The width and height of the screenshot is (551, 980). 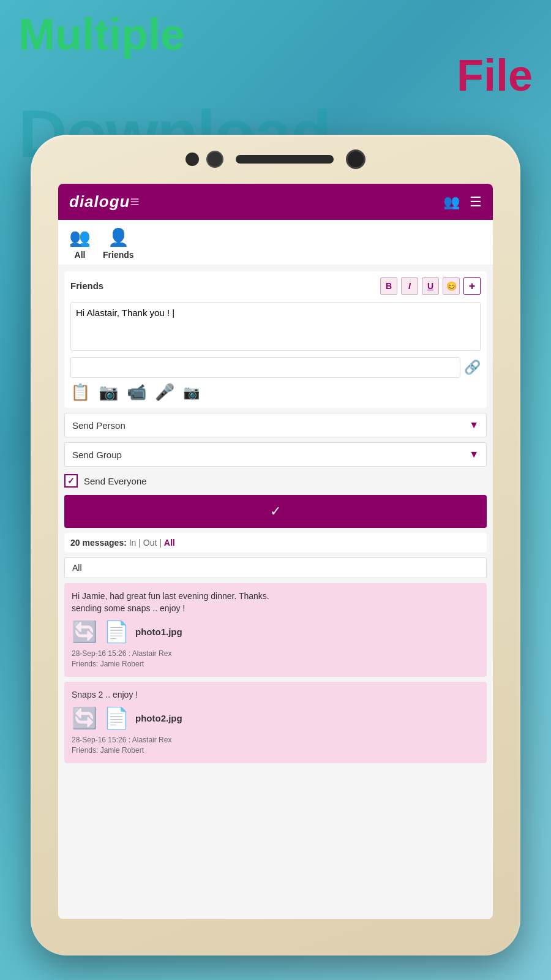 What do you see at coordinates (476, 202) in the screenshot?
I see `menu-icon: ☰` at bounding box center [476, 202].